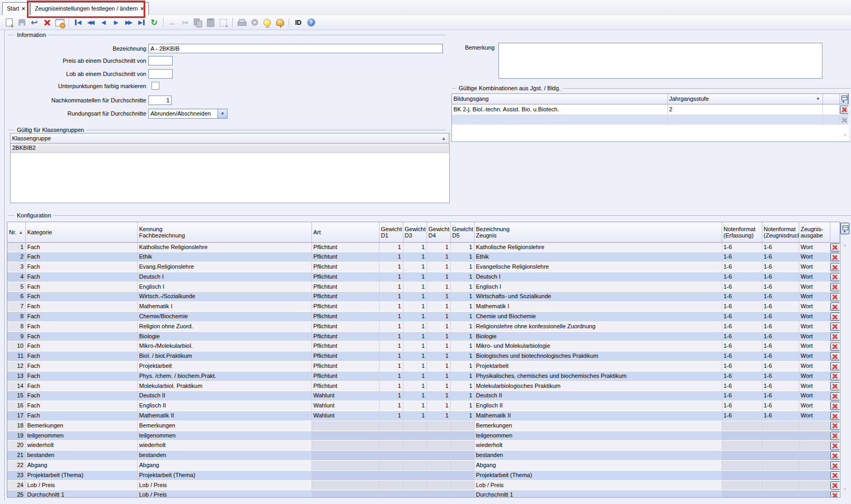 The width and height of the screenshot is (851, 504). I want to click on notification-bell-icon, so click(280, 23).